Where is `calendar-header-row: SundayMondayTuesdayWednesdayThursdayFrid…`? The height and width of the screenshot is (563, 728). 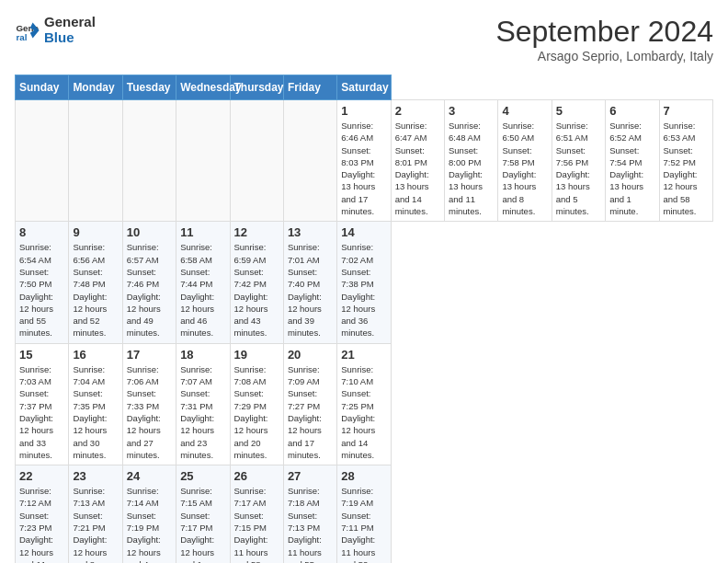 calendar-header-row: SundayMondayTuesdayWednesdayThursdayFrid… is located at coordinates (364, 88).